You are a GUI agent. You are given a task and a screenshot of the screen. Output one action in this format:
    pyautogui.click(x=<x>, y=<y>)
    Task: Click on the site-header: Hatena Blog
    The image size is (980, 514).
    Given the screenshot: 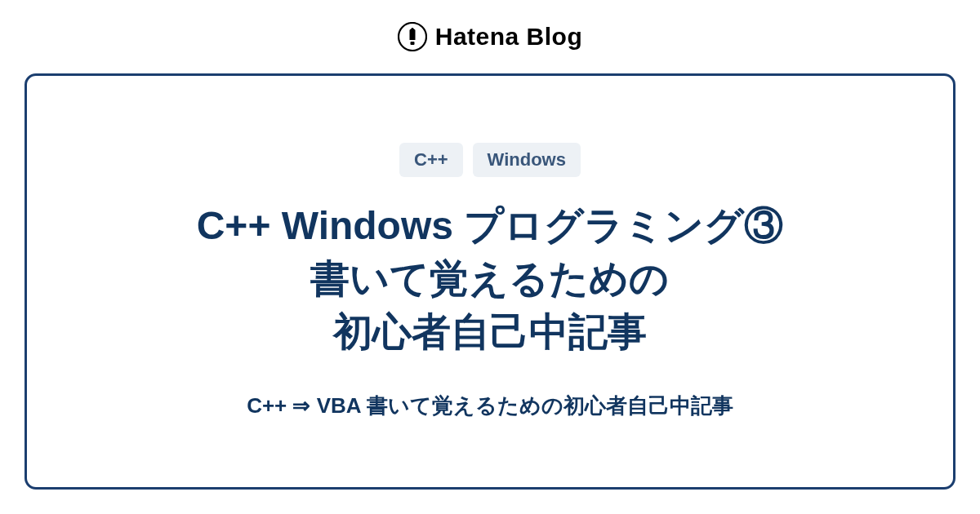 What is the action you would take?
    pyautogui.click(x=490, y=37)
    